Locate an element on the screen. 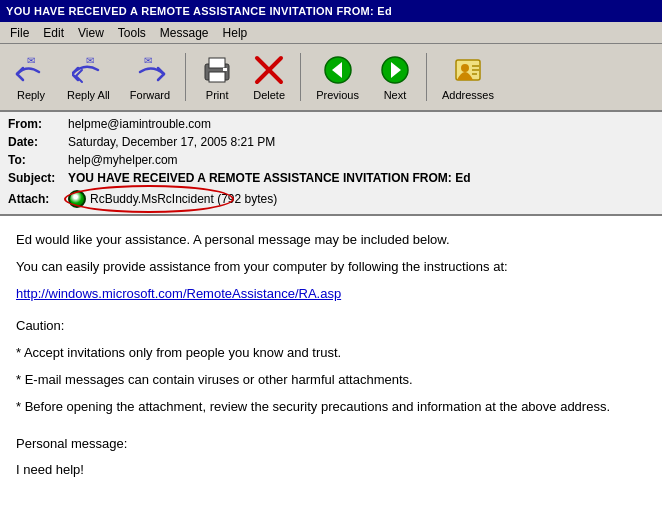  next-button: Next is located at coordinates (395, 77).